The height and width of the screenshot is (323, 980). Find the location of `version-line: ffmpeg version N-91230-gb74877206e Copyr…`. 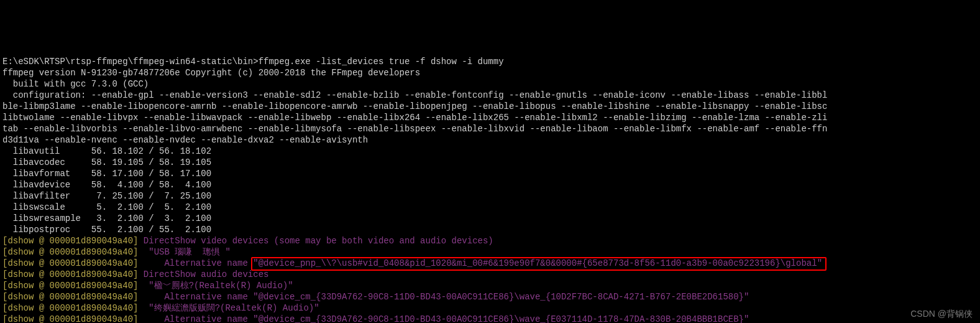

version-line: ffmpeg version N-91230-gb74877206e Copyr… is located at coordinates (211, 73).